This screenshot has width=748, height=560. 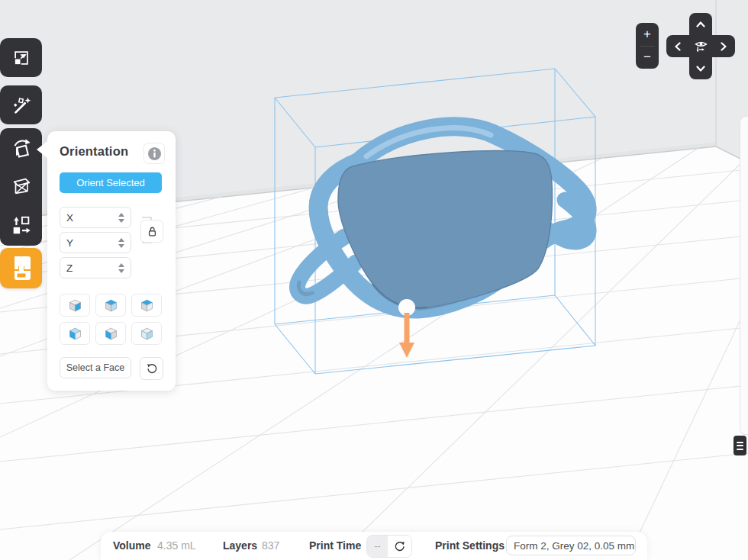 I want to click on cube-face-bottom-icon, so click(x=147, y=334).